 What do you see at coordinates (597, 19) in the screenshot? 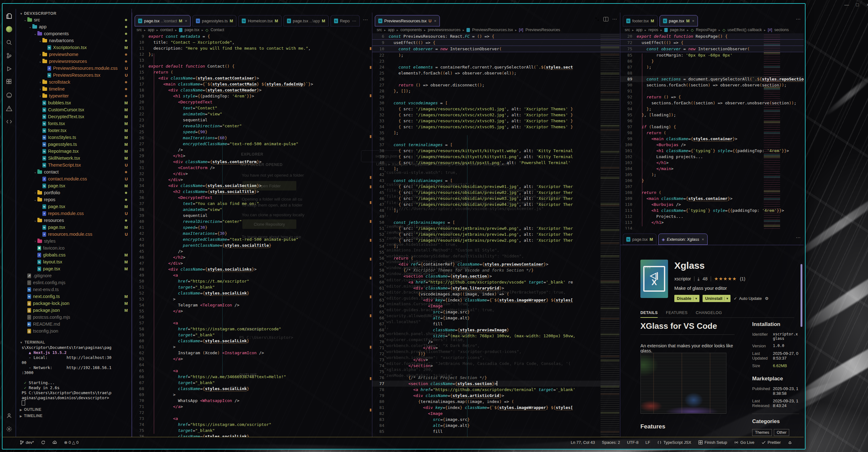
I see `open-changes-icon` at bounding box center [597, 19].